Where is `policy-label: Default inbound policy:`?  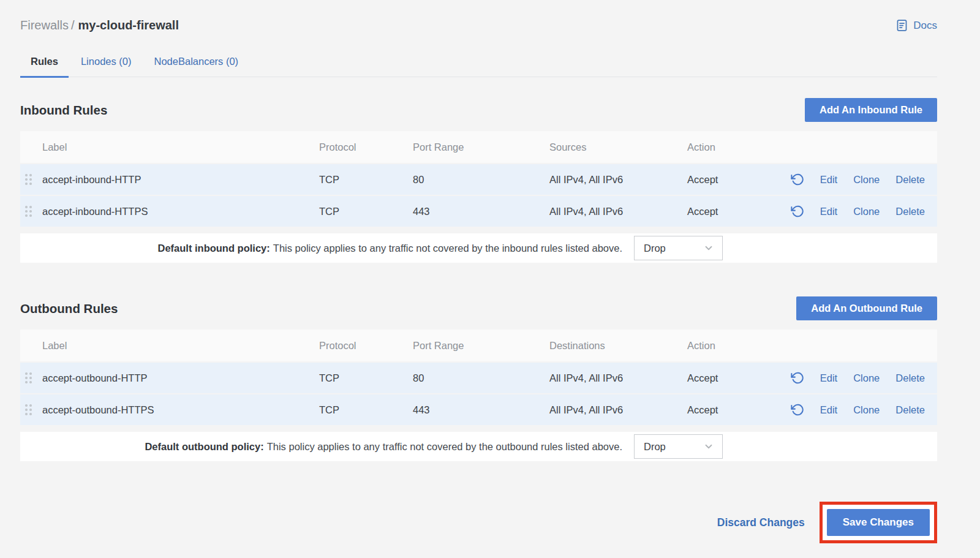 policy-label: Default inbound policy: is located at coordinates (213, 249).